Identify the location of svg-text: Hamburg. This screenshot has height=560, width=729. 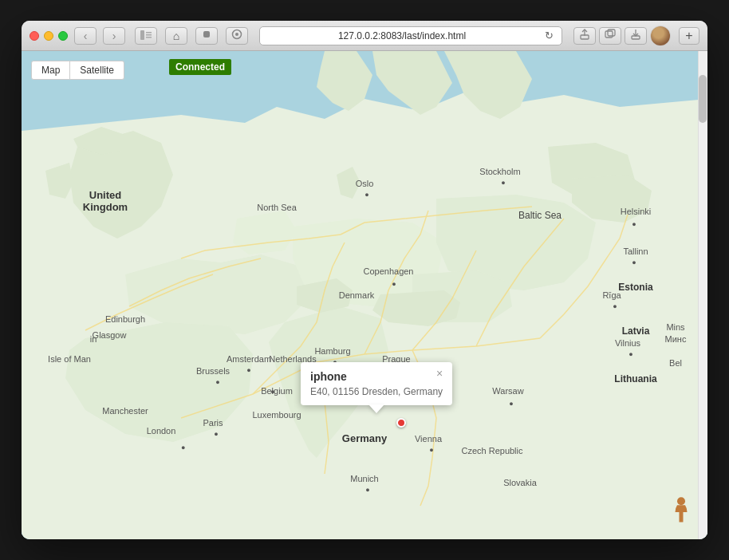
(332, 351).